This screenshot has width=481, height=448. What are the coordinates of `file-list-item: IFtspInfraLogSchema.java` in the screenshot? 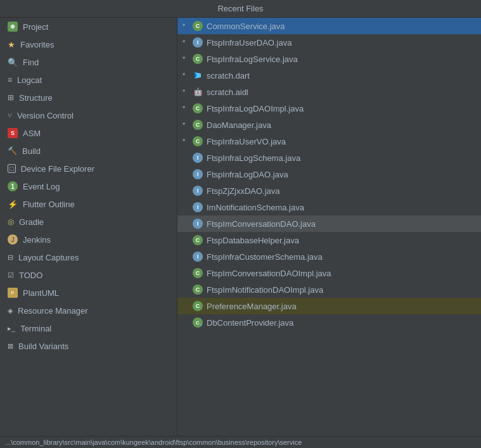 It's located at (330, 158).